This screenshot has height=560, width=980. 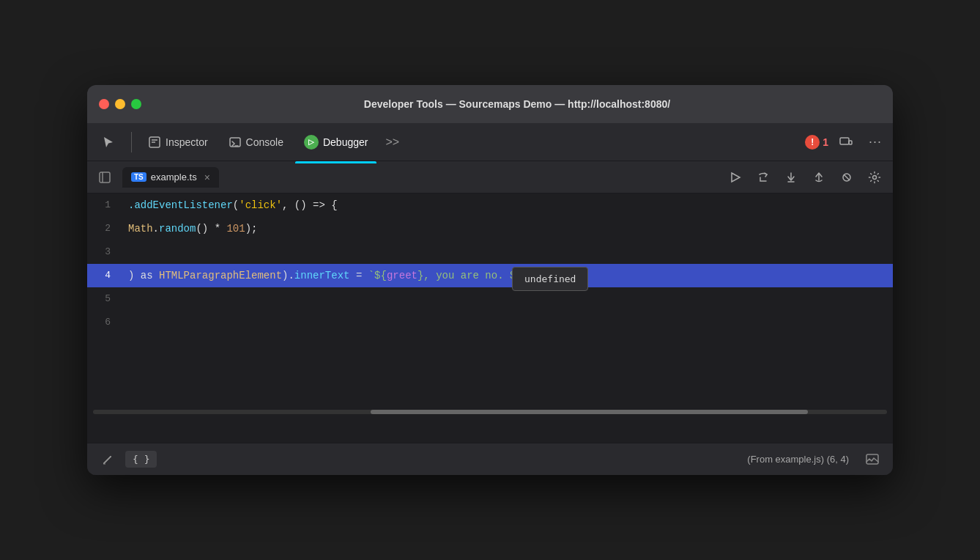 I want to click on line-number-3: 3, so click(x=105, y=252).